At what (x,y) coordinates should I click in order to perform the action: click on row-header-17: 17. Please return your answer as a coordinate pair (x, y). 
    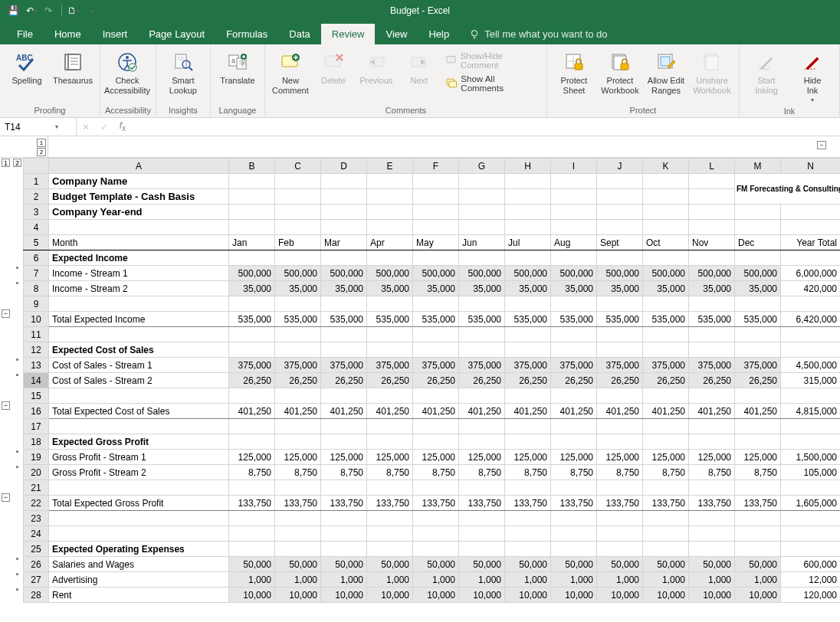
    Looking at the image, I should click on (37, 427).